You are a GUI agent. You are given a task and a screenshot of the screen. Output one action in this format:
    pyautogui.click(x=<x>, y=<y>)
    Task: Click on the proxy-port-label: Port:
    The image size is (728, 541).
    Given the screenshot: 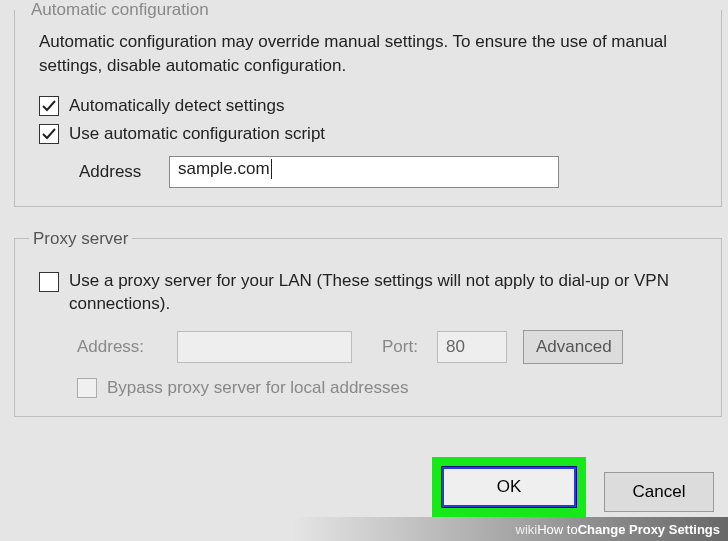 What is the action you would take?
    pyautogui.click(x=410, y=347)
    